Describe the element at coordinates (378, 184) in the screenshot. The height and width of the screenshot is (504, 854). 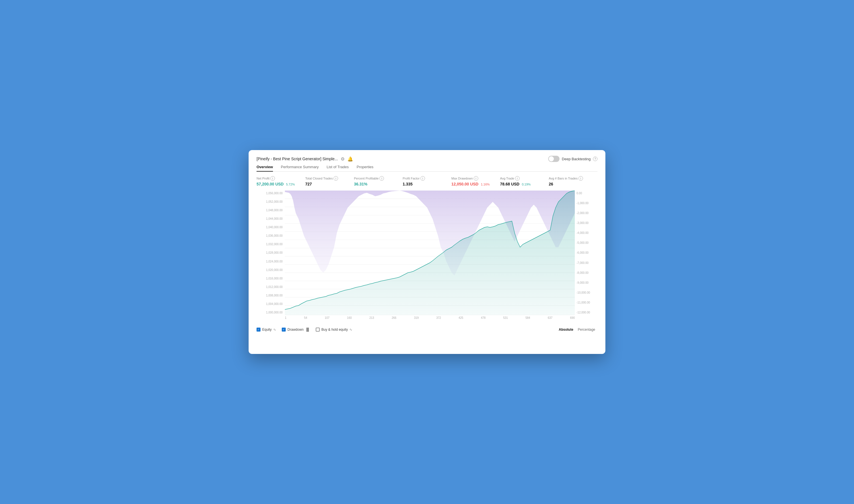
I see `metric-percent-profitable-value: 36.31%` at that location.